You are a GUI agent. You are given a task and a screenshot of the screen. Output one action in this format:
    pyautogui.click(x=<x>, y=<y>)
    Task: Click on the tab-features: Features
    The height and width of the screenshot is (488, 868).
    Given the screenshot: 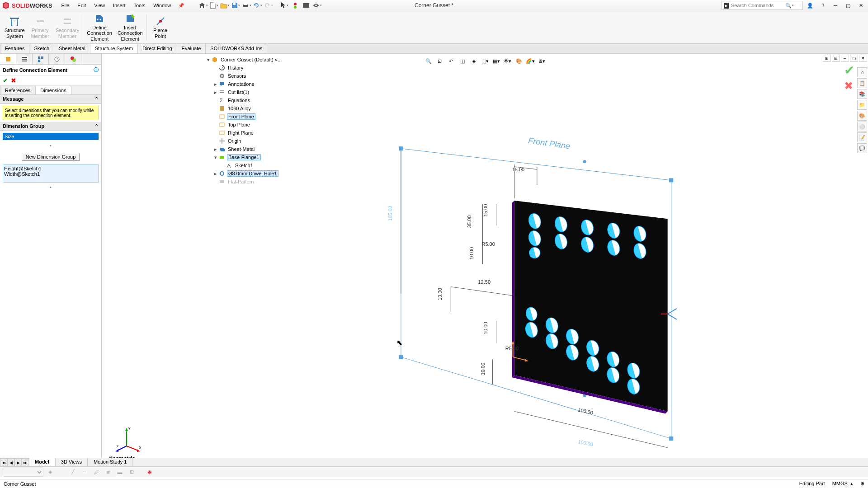 What is the action you would take?
    pyautogui.click(x=14, y=49)
    